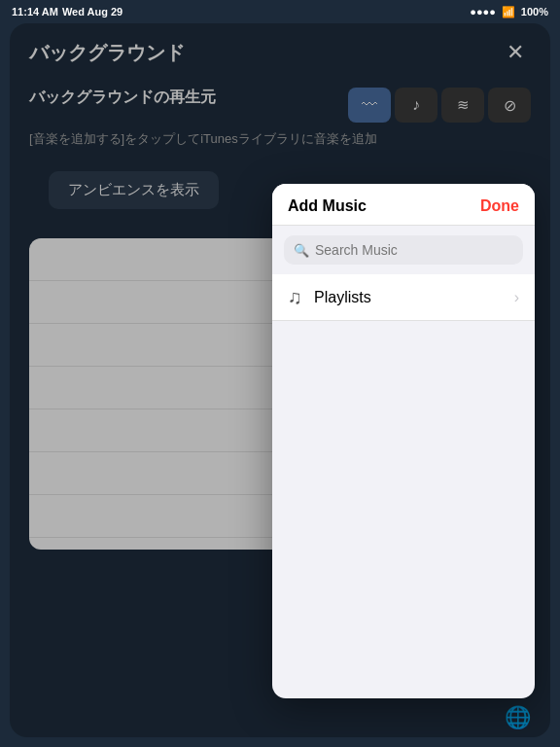  Describe the element at coordinates (92, 12) in the screenshot. I see `status-date: Wed Aug 29` at that location.